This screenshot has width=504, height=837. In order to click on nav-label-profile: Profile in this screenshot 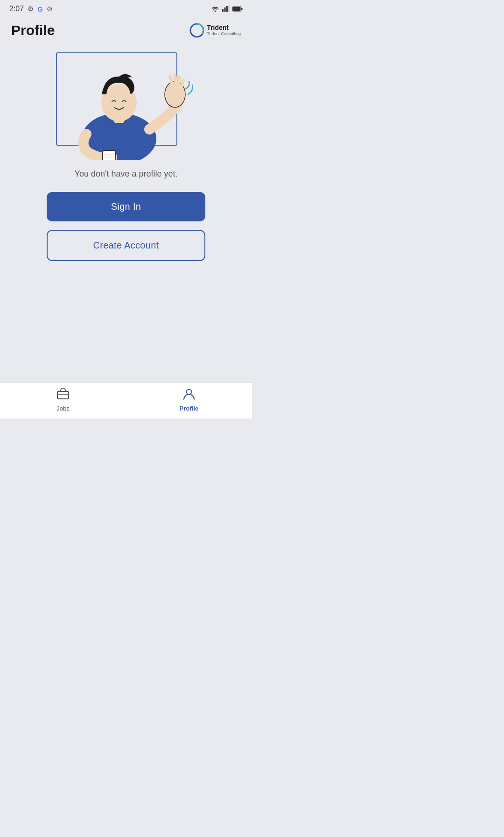, I will do `click(189, 408)`.